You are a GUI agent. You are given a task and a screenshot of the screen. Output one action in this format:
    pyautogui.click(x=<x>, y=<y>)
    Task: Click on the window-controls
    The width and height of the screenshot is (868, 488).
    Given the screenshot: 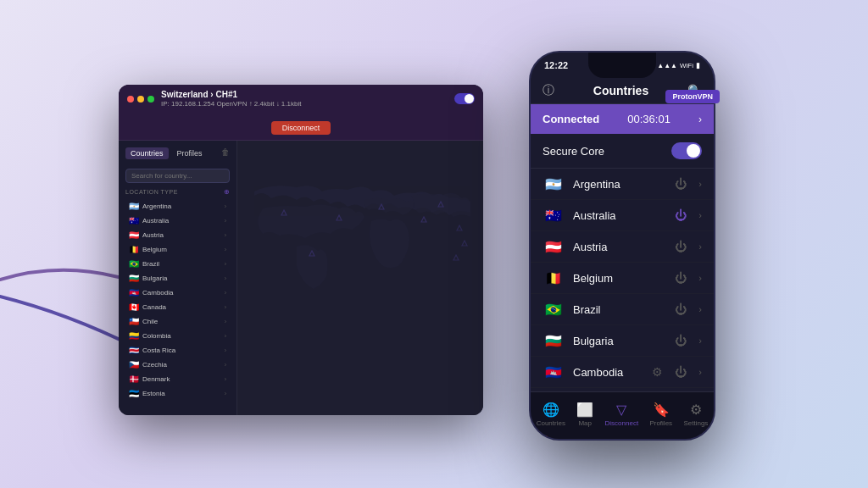 What is the action you would take?
    pyautogui.click(x=141, y=99)
    